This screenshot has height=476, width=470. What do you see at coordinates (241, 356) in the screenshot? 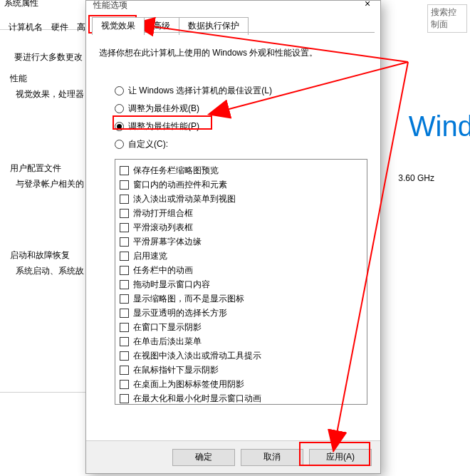
I see `checkbox-row-13: 在视图中淡入淡出或滑动工具提示` at bounding box center [241, 356].